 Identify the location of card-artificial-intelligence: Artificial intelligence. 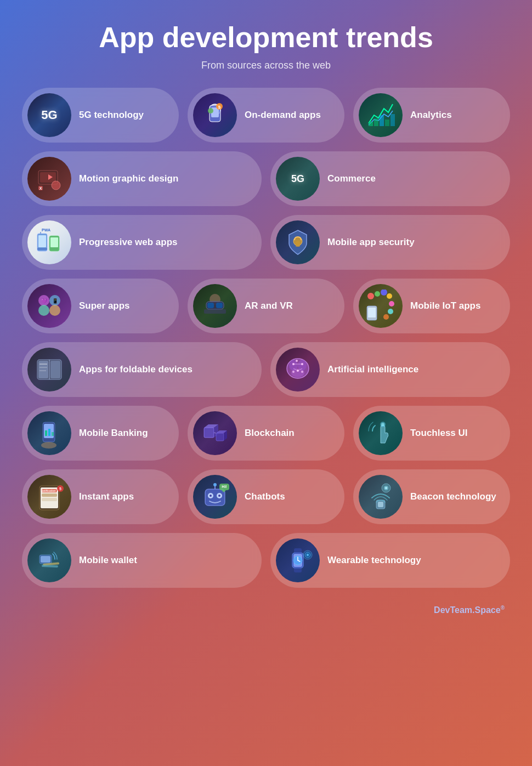
(390, 370).